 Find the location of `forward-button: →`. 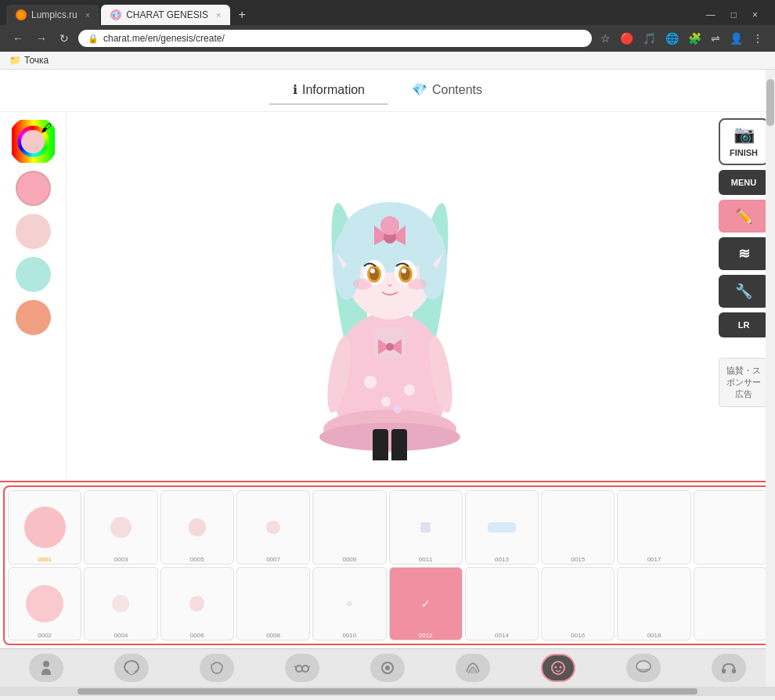

forward-button: → is located at coordinates (41, 38).